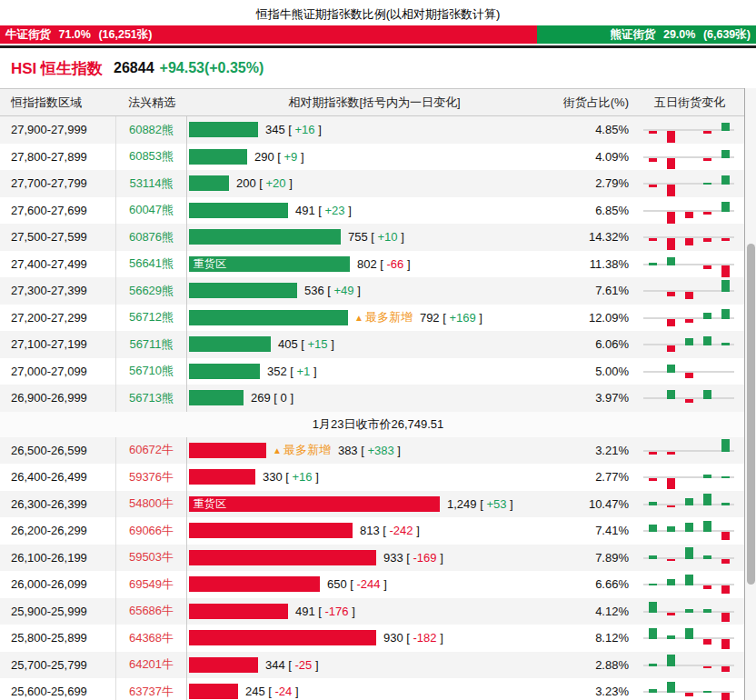 The width and height of the screenshot is (756, 700). What do you see at coordinates (152, 612) in the screenshot?
I see `warrant-code: 65686牛` at bounding box center [152, 612].